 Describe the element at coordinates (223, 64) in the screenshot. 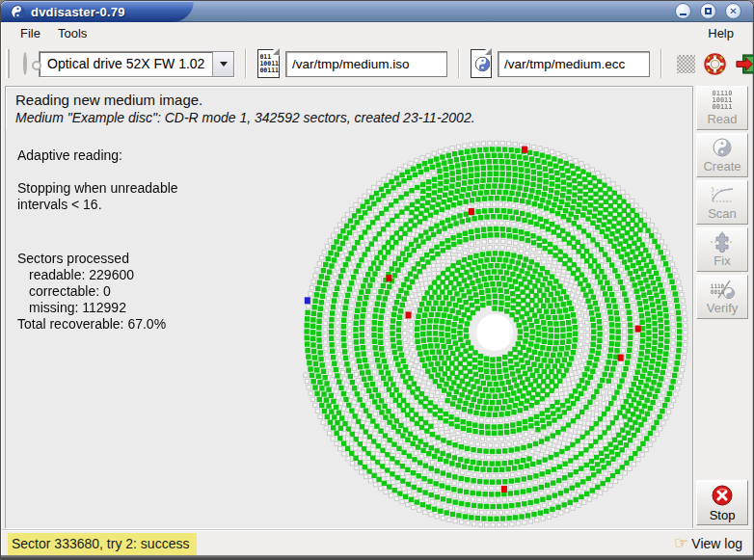

I see `drive-select-dropdown-button` at that location.